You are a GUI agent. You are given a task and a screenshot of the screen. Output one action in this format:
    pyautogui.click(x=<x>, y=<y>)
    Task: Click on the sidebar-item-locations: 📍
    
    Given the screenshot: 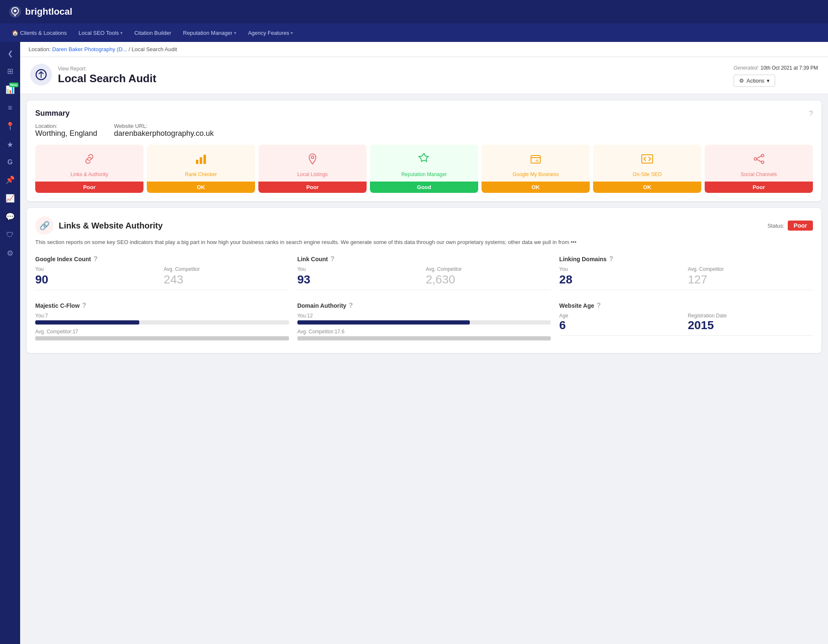 What is the action you would take?
    pyautogui.click(x=10, y=126)
    